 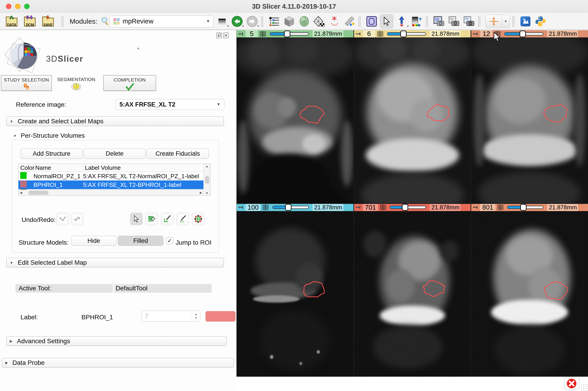 What do you see at coordinates (162, 21) in the screenshot?
I see `module-selector-combobox: mpReview ▼` at bounding box center [162, 21].